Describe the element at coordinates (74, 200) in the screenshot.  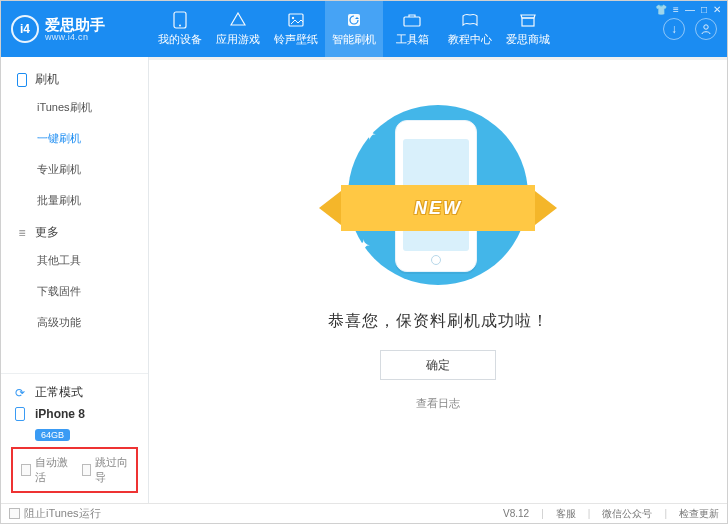
I see `sidebar-item-batch-flash: 批量刷机` at that location.